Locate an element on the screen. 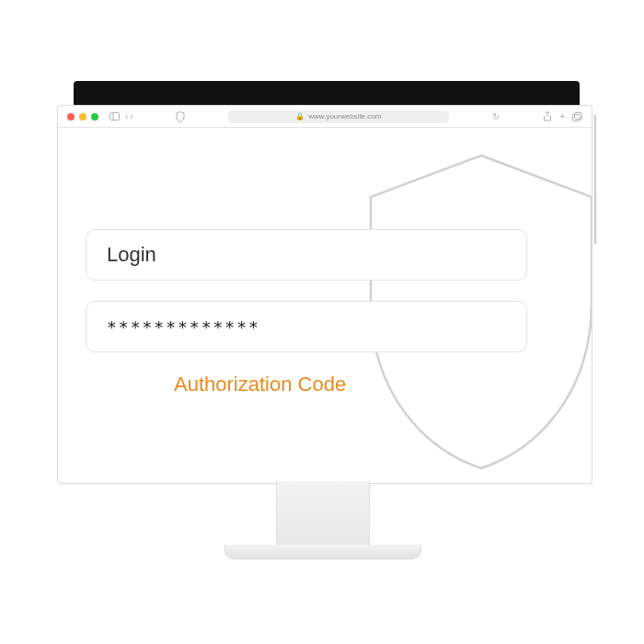 This screenshot has width=644, height=644. monitor-stand is located at coordinates (323, 514).